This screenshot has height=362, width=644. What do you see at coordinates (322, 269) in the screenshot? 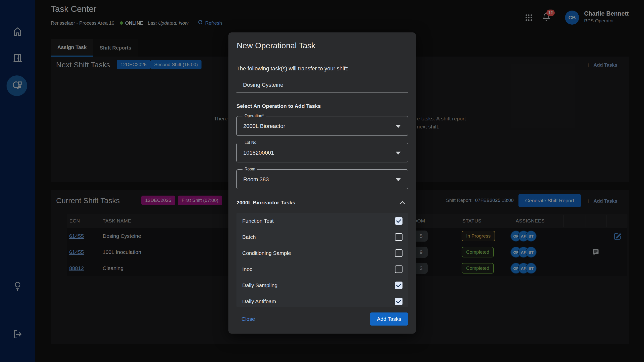
I see `task-list-item: Inoc` at bounding box center [322, 269].